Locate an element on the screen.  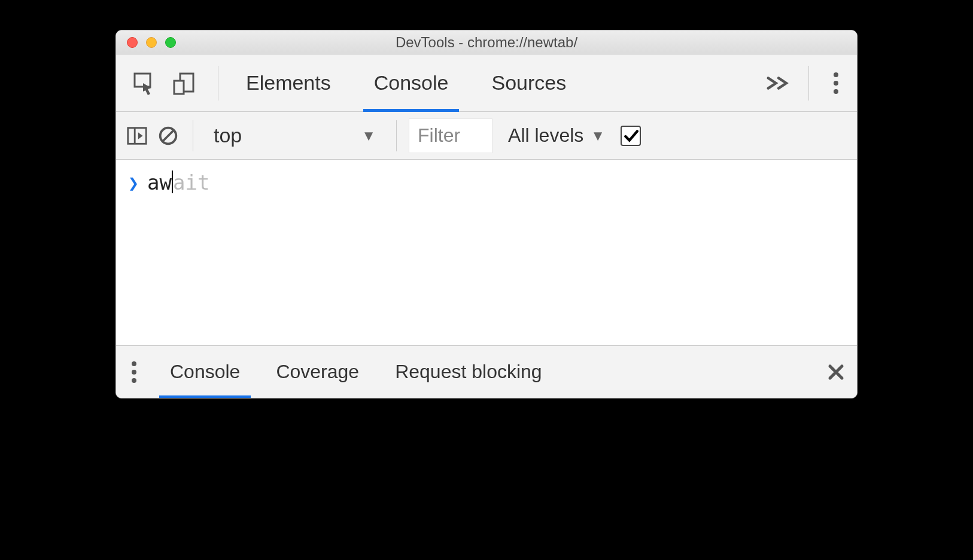
console-toolbar: top ▼ Filter All levels ▼ is located at coordinates (486, 136).